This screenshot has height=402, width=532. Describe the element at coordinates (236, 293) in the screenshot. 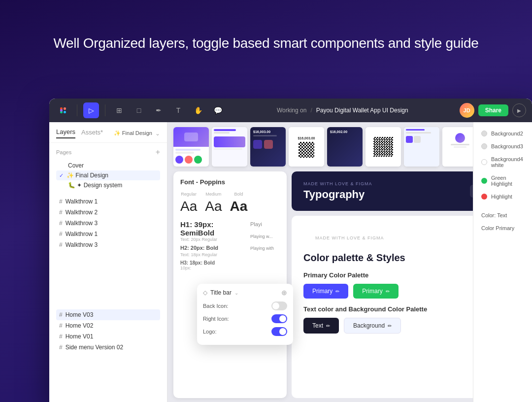

I see `dropdown-arrow: ⌄` at that location.